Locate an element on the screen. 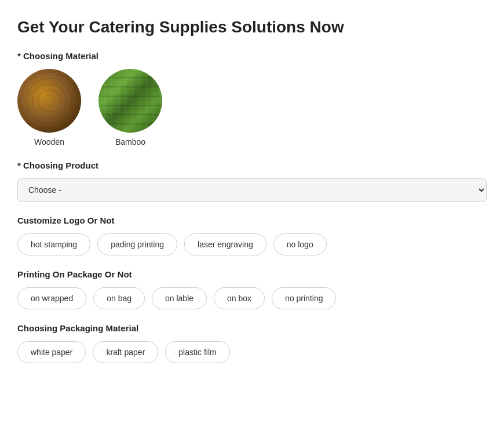 The height and width of the screenshot is (424, 504). printing-option-on-box: on box is located at coordinates (239, 298).